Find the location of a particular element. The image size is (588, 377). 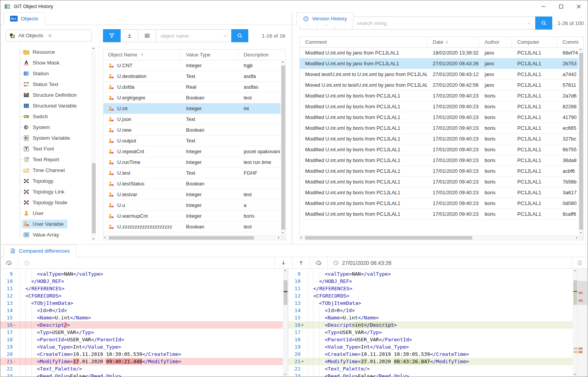

version-row: Moved U.int.xml to test/U.int.xml by jan… is located at coordinates (439, 85).